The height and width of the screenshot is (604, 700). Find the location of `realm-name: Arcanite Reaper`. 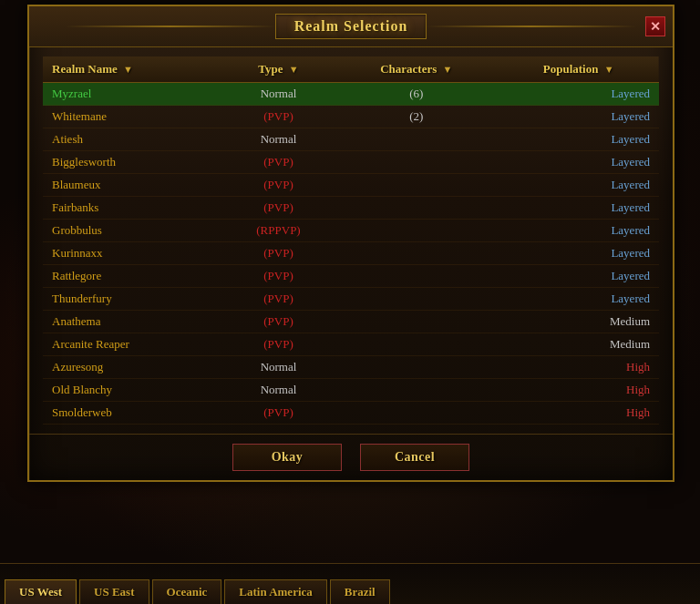

realm-name: Arcanite Reaper is located at coordinates (133, 344).